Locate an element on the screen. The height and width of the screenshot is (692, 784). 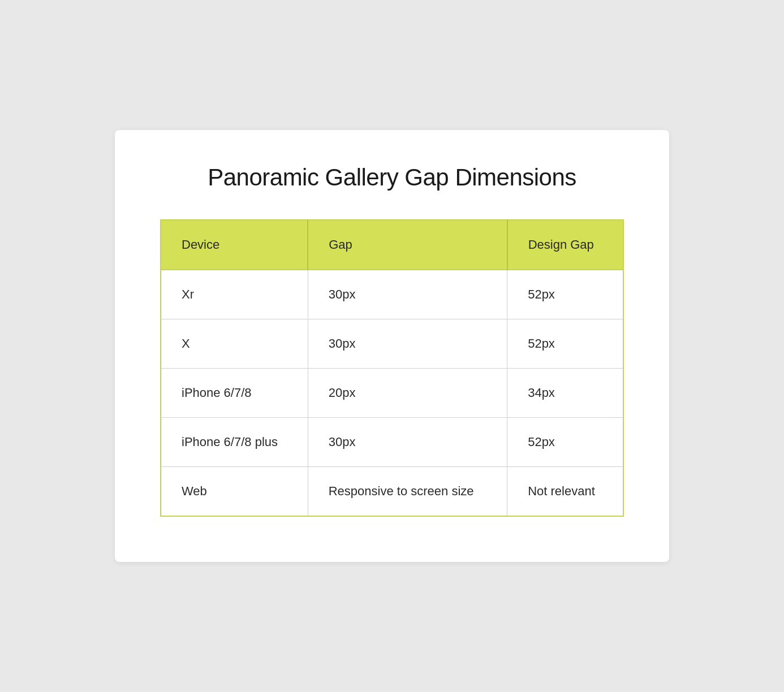
cell-device: iPhone 6/7/8 is located at coordinates (234, 393).